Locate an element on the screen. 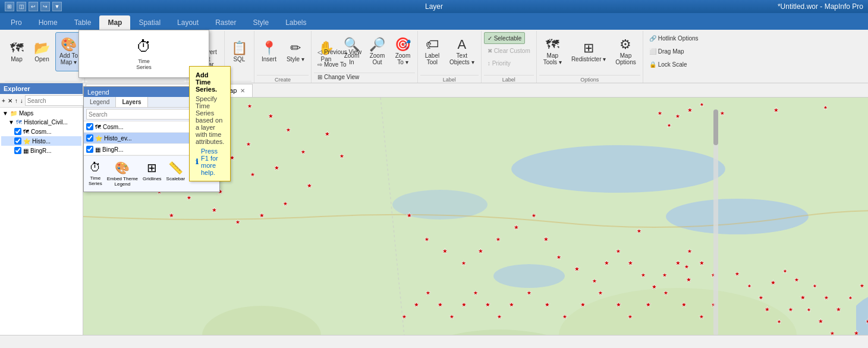  selectable-icon: ✓ is located at coordinates (490, 38).